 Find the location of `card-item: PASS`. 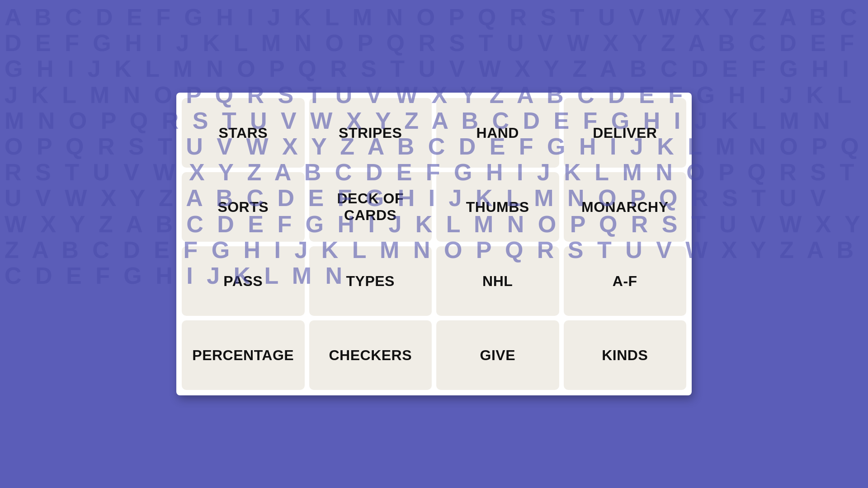

card-item: PASS is located at coordinates (243, 281).